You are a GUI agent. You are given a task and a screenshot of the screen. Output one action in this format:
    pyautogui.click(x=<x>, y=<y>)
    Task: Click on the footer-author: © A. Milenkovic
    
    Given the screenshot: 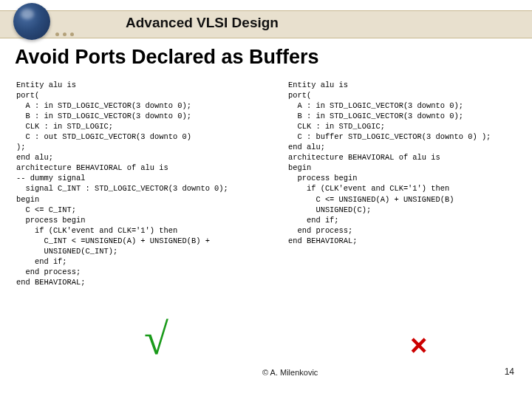 What is the action you would take?
    pyautogui.click(x=290, y=372)
    